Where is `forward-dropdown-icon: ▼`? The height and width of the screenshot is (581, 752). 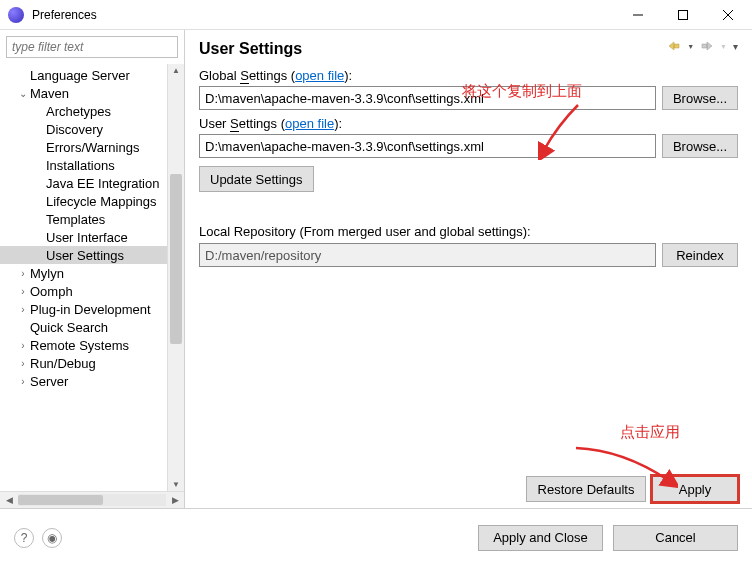
forward-dropdown-icon: ▼ is located at coordinates (724, 46).